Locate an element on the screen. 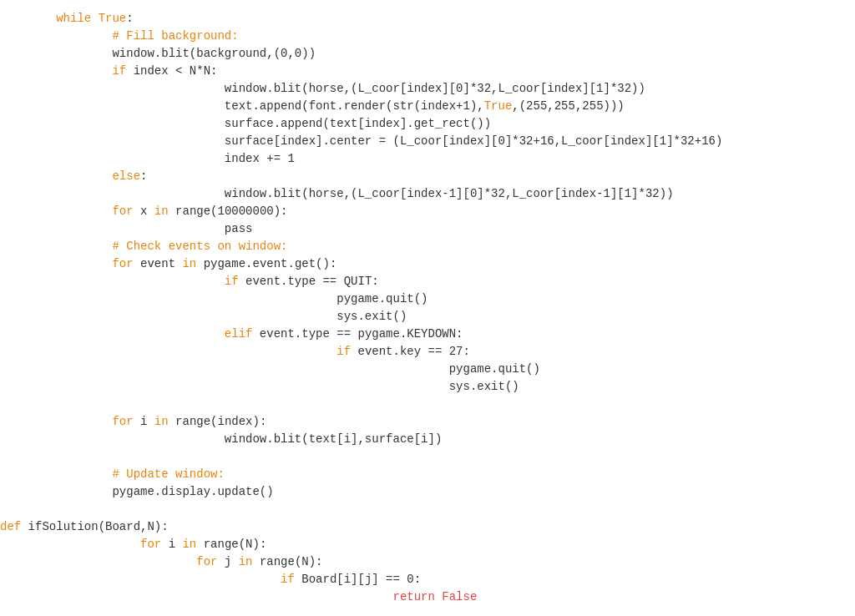 The image size is (855, 616). code-token: while True is located at coordinates (91, 18).